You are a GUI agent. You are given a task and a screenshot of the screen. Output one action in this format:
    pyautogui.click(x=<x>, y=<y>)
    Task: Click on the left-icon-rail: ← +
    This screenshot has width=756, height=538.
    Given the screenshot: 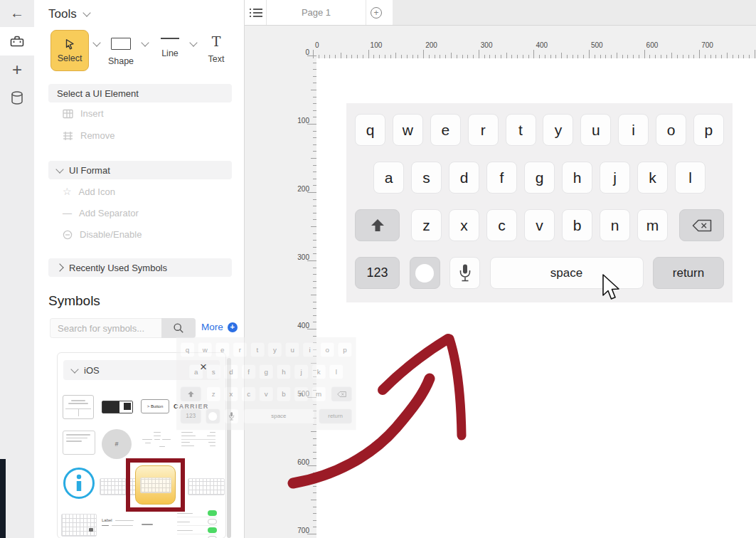 What is the action you would take?
    pyautogui.click(x=17, y=269)
    